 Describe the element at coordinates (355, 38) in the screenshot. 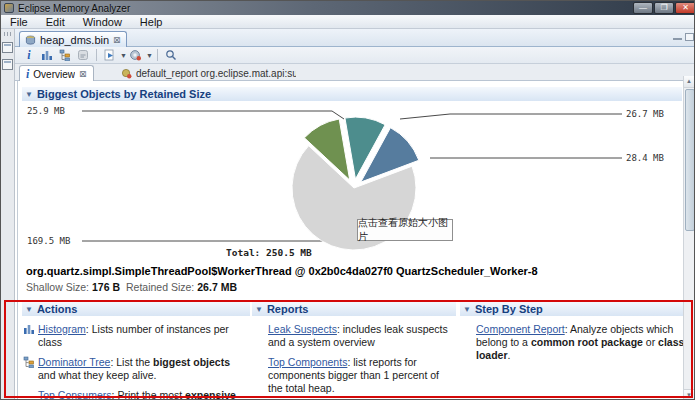

I see `editor-tab-area: heap_dms.bin ⊠` at that location.